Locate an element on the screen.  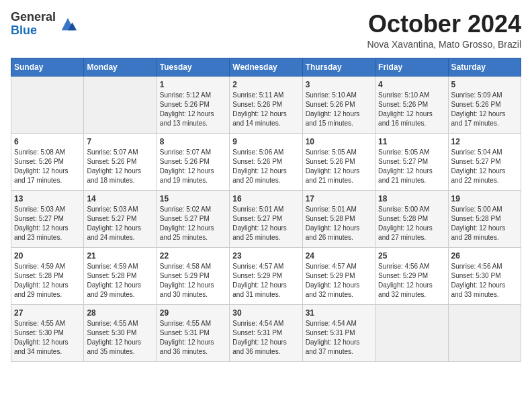
sunset-label: Sunset: 5:31 PM is located at coordinates (185, 333).